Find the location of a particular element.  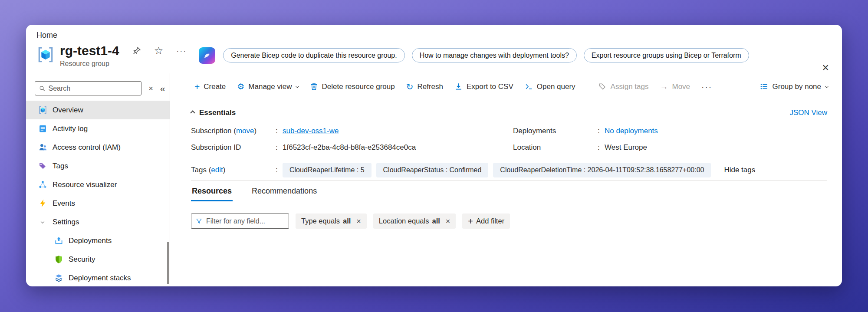

trash-icon is located at coordinates (314, 87).